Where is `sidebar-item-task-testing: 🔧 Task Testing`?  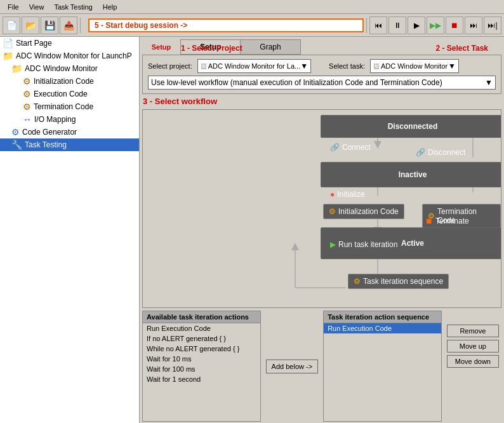 sidebar-item-task-testing: 🔧 Task Testing is located at coordinates (70, 145).